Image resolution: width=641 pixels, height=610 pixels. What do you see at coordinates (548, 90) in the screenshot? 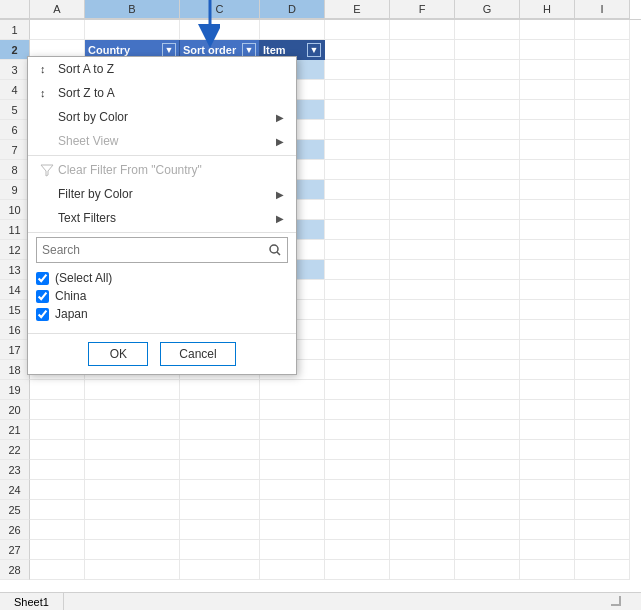
I see `cell-H4` at bounding box center [548, 90].